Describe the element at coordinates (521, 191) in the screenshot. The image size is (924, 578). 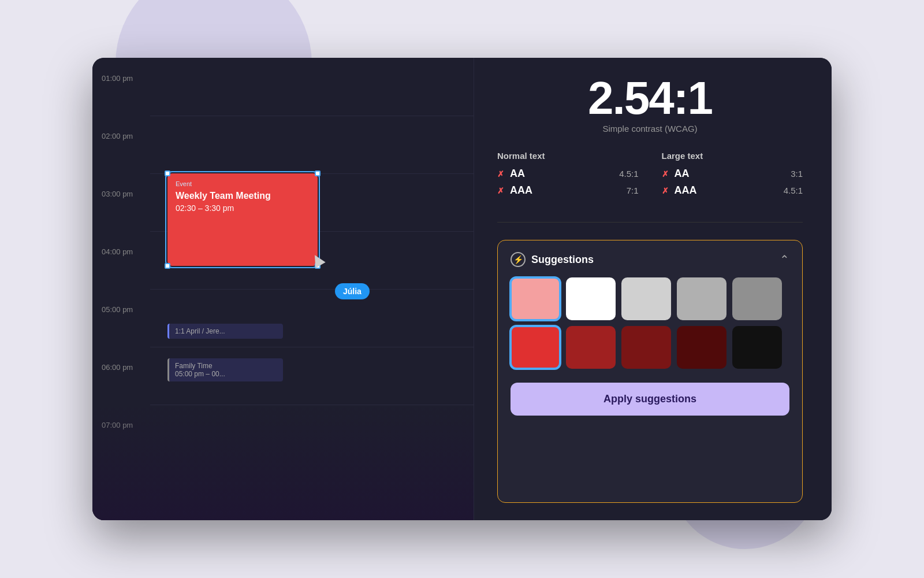
I see `ct-label-aaa-normal: AAA` at that location.